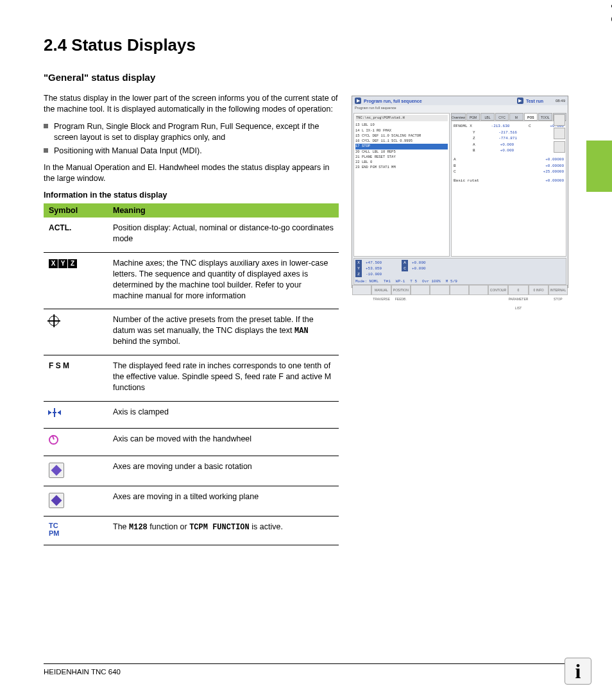  Describe the element at coordinates (402, 185) in the screenshot. I see `program-listing: TNC:\nc_prog\PGM\stat.H 13 LBL 10 14 L I…` at that location.